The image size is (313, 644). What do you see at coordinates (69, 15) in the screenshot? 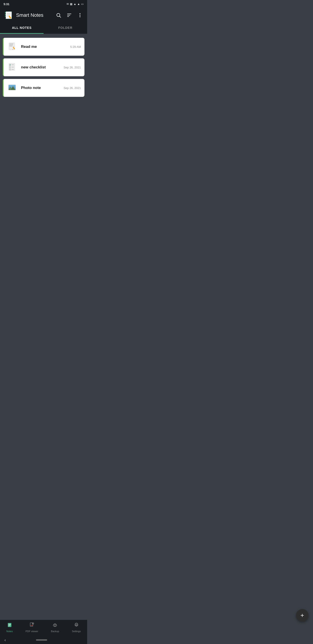
I see `app-bar-actions` at bounding box center [69, 15].